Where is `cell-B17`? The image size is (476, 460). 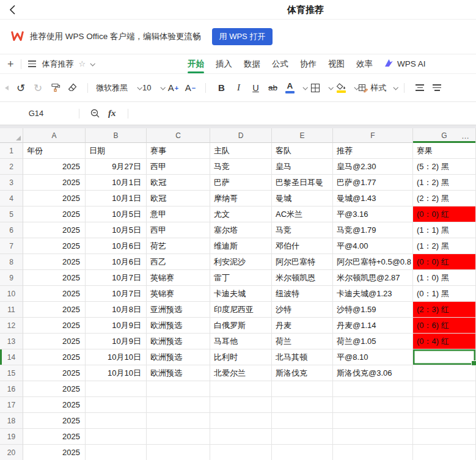
cell-B17 is located at coordinates (116, 405).